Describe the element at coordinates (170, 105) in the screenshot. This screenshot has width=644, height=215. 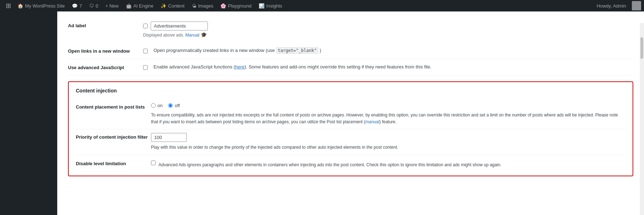
I see `radio-off` at that location.